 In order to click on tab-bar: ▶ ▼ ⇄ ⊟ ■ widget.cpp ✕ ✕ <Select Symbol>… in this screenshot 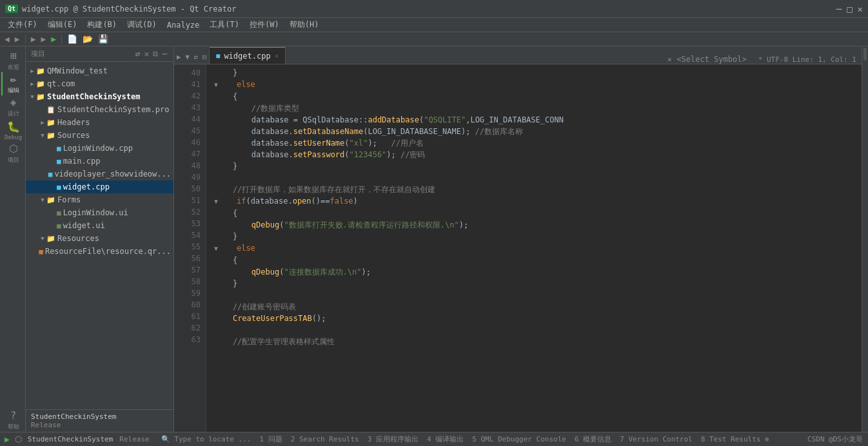, I will do `click(518, 55)`.